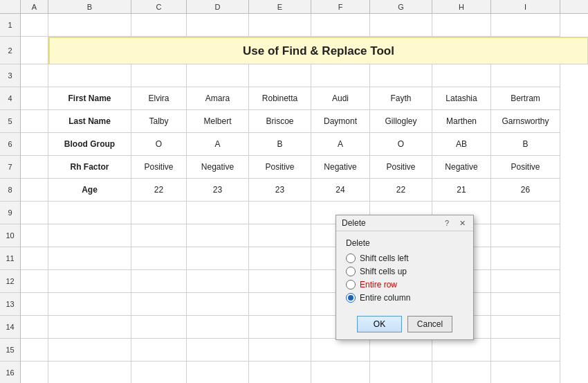 The width and height of the screenshot is (588, 383). Describe the element at coordinates (280, 190) in the screenshot. I see `cell-8e: 23` at that location.